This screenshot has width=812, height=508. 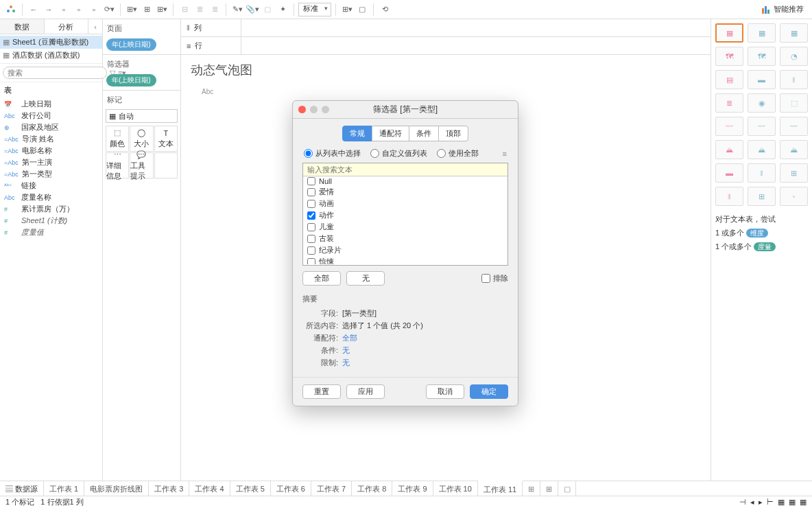 What do you see at coordinates (132, 10) in the screenshot?
I see `swap-icon: ⊞▾` at bounding box center [132, 10].